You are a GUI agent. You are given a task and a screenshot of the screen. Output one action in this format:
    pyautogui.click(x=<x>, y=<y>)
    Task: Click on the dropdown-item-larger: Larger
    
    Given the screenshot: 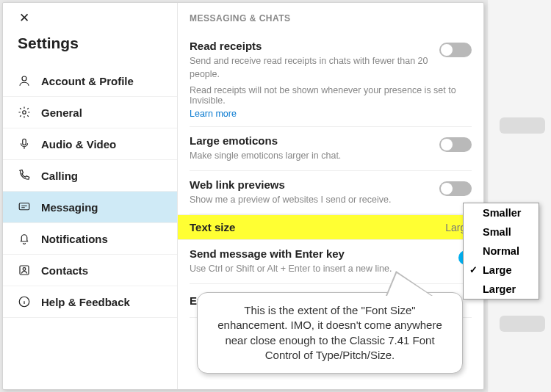 What is the action you would take?
    pyautogui.click(x=501, y=289)
    